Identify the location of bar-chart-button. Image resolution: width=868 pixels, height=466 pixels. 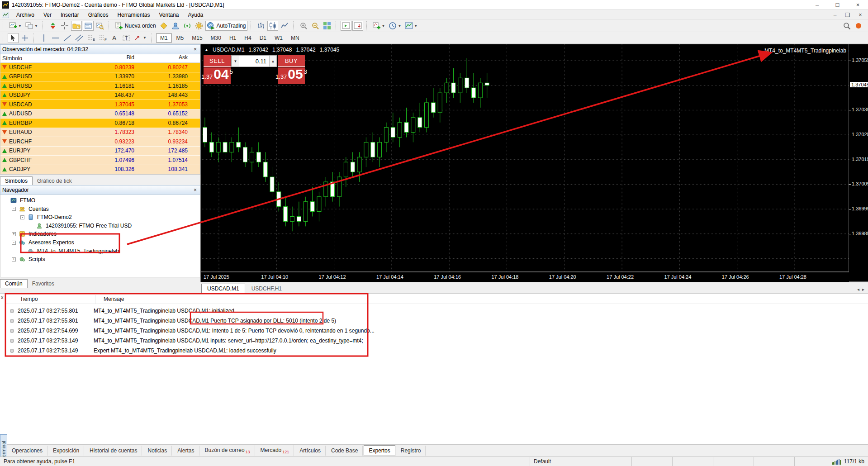
(261, 26).